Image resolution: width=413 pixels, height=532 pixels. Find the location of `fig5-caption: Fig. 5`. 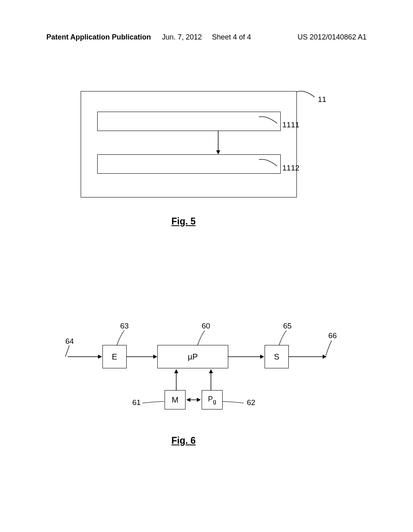

fig5-caption: Fig. 5 is located at coordinates (184, 222).